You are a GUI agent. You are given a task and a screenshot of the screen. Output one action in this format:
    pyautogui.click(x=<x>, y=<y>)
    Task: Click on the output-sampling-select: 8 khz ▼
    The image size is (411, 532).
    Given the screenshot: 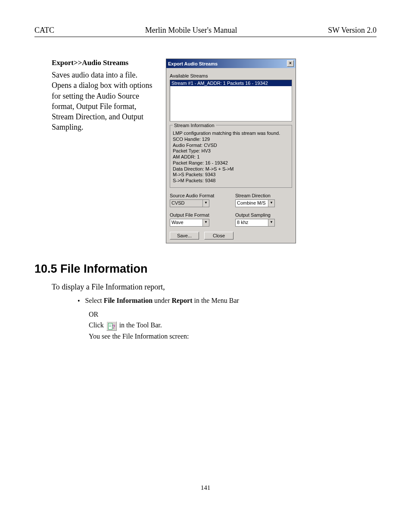 What is the action you would take?
    pyautogui.click(x=255, y=223)
    